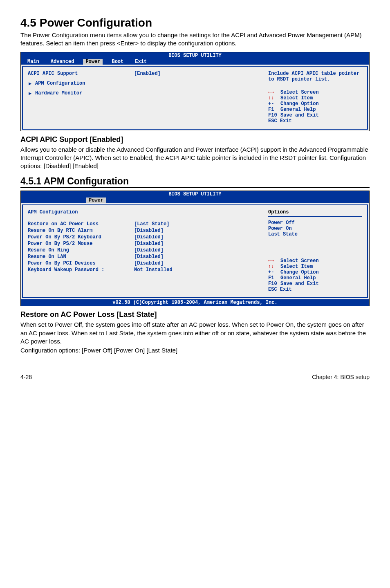 The height and width of the screenshot is (588, 390). Describe the element at coordinates (93, 62) in the screenshot. I see `tab-power: Power` at that location.